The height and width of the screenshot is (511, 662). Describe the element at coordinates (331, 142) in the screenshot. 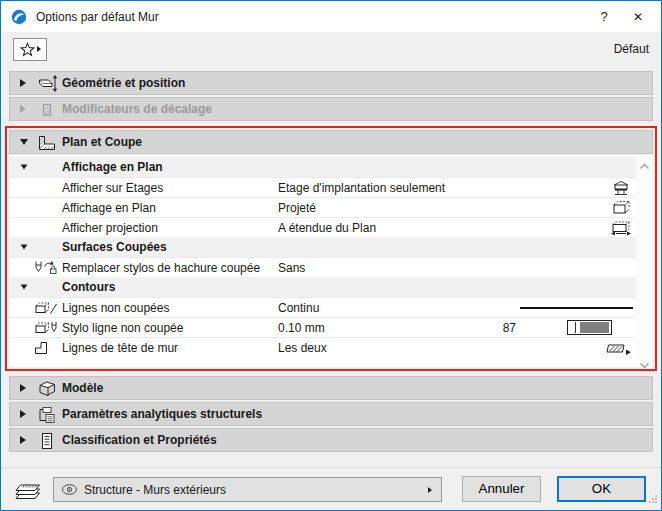

I see `accordion-plan-et-coupe: Plan et Coupe` at that location.